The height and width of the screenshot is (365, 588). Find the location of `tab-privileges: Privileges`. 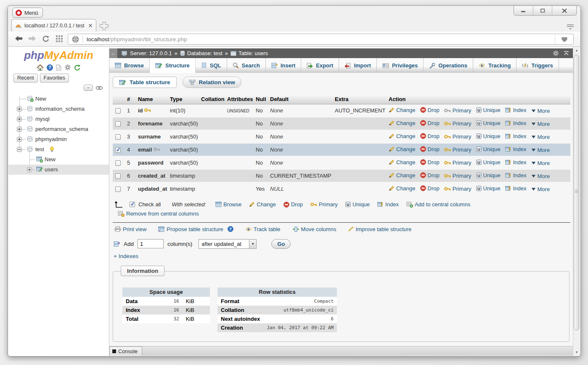

tab-privileges: Privileges is located at coordinates (400, 66).